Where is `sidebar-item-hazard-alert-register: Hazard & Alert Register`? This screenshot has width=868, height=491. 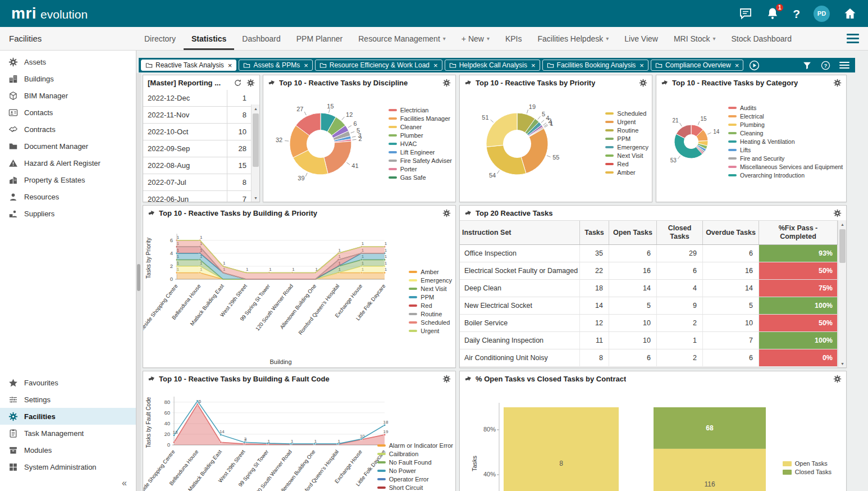
sidebar-item-hazard-alert-register: Hazard & Alert Register is located at coordinates (68, 163).